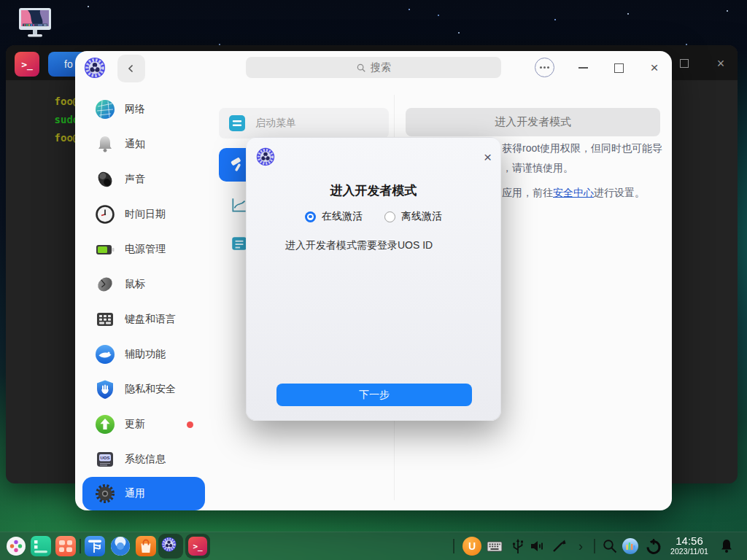 This screenshot has height=560, width=747. Describe the element at coordinates (582, 149) in the screenshot. I see `developer-mode-description: 获得root使用权限，但同时也可能导` at that location.